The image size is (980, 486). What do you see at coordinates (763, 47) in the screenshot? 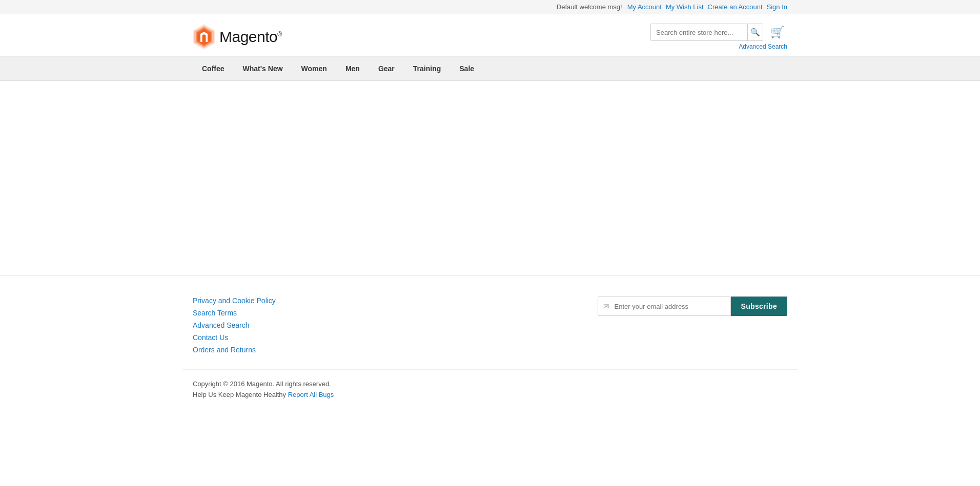
I see `advanced-search-header-link: Advanced Search` at bounding box center [763, 47].